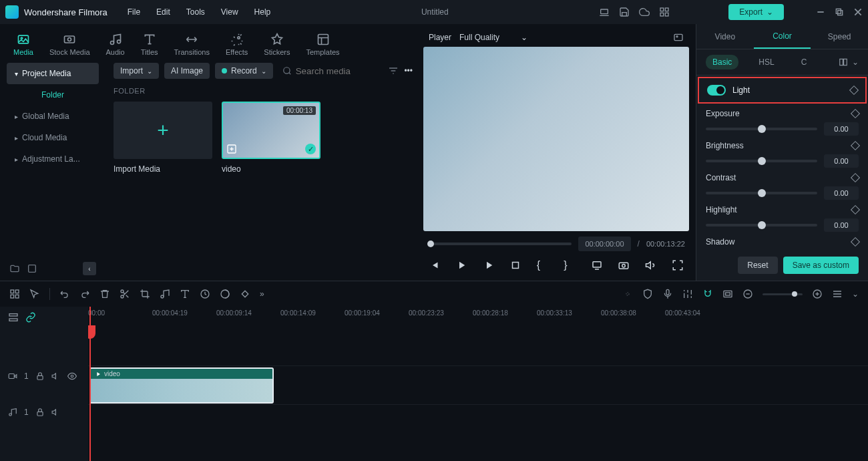 This screenshot has height=461, width=868. What do you see at coordinates (499, 244) in the screenshot?
I see `scrub-slider` at bounding box center [499, 244].